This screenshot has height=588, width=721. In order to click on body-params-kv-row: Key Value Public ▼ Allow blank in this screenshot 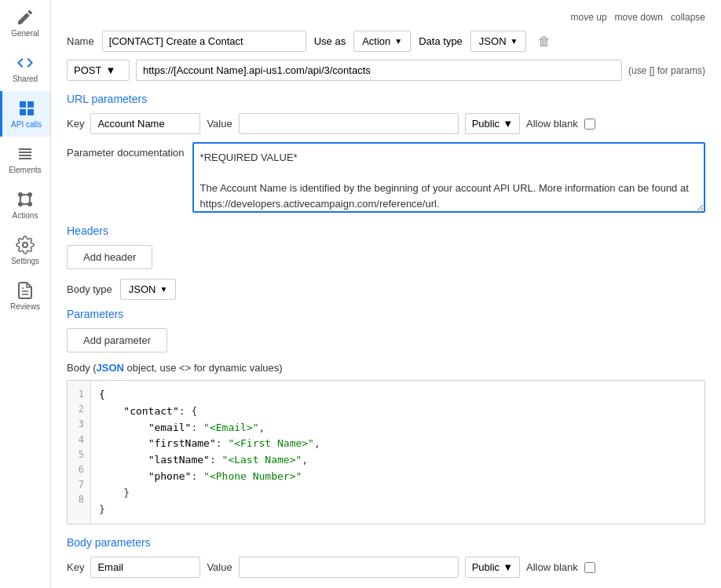, I will do `click(386, 567)`.